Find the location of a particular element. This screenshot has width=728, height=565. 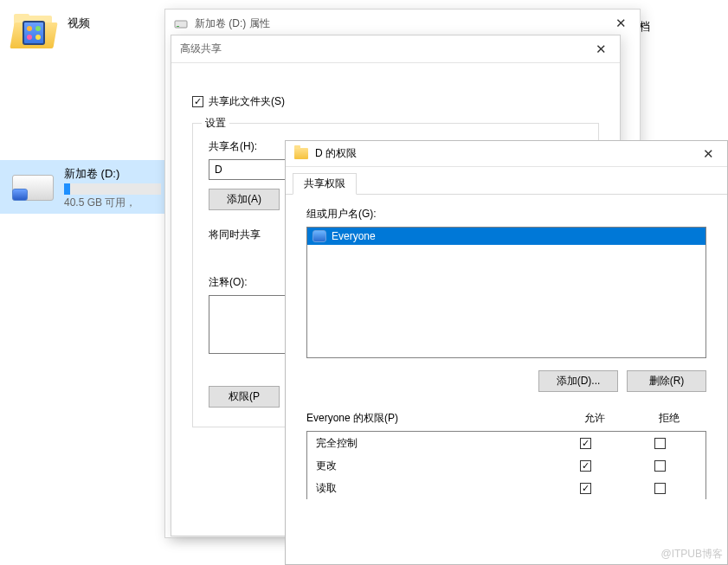

permissions-for-label: Everyone 的权限(P) is located at coordinates (432, 419).